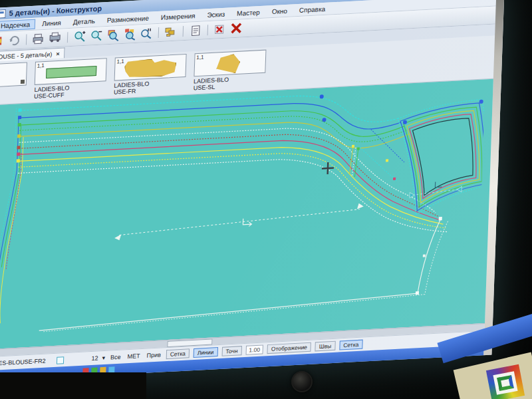  I want to click on undo-arrow-icon, so click(15, 40).